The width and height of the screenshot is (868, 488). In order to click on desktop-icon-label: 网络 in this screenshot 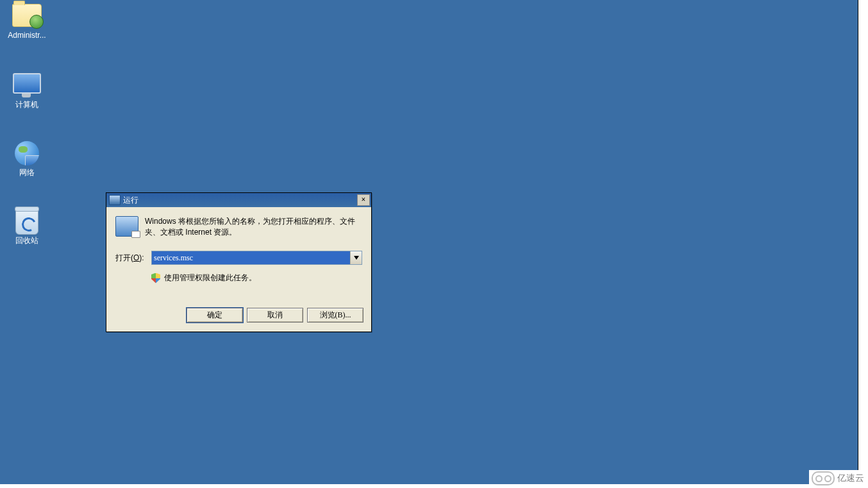, I will do `click(27, 172)`.